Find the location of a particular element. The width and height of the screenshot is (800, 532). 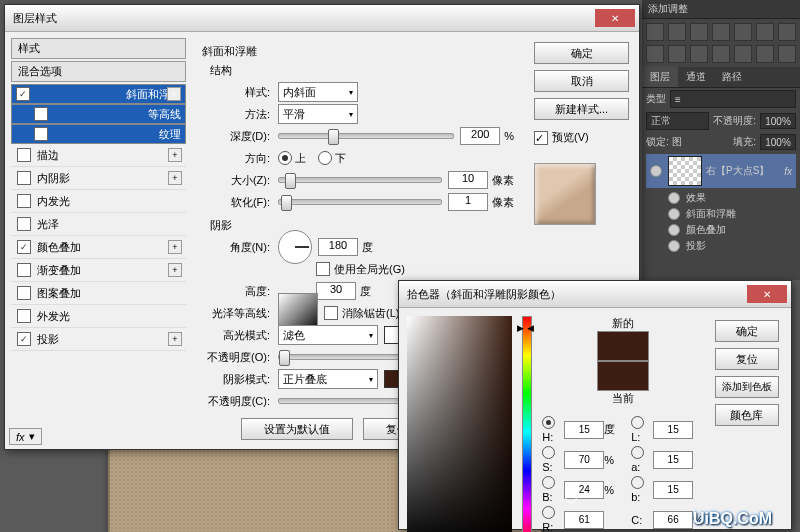

style-item: ✓颜色叠加+ is located at coordinates (98, 248).